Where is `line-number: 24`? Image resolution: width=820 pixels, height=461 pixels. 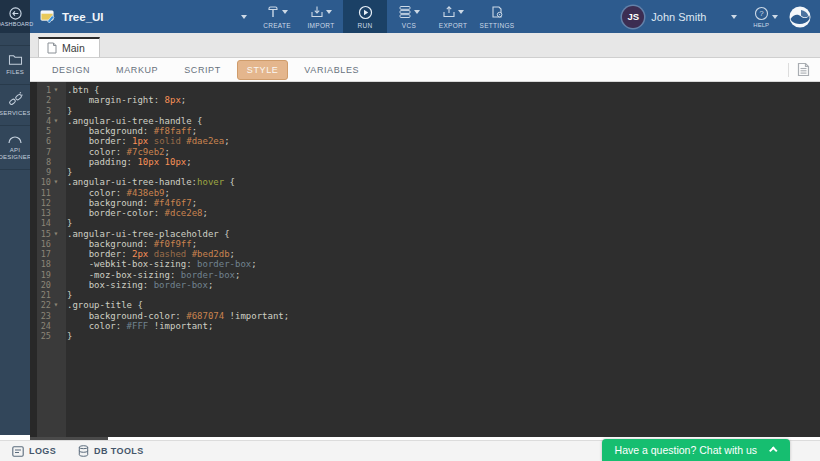 line-number: 24 is located at coordinates (40, 326).